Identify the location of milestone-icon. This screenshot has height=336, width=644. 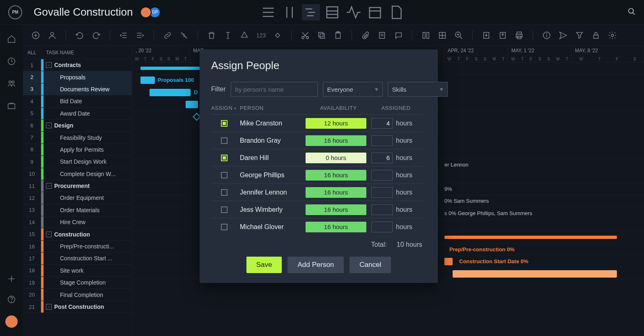
(278, 35).